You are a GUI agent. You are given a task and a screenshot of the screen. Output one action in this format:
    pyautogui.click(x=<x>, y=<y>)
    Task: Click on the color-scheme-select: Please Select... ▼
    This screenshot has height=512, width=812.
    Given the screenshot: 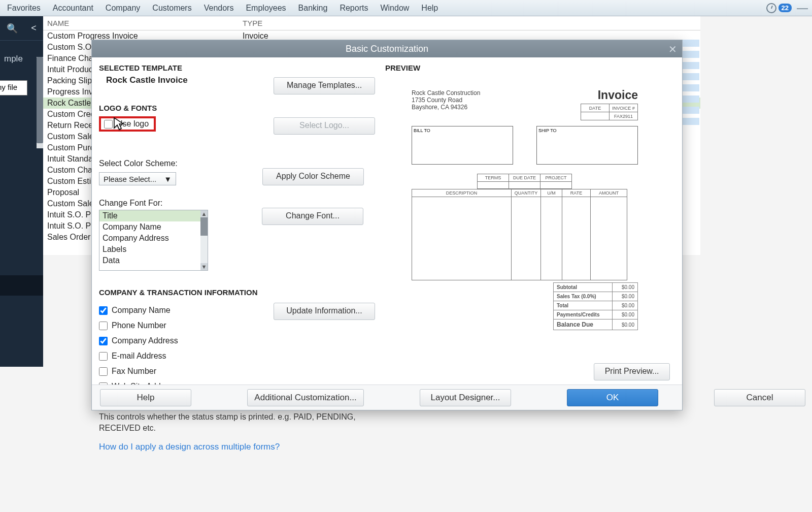 What is the action you would take?
    pyautogui.click(x=138, y=179)
    